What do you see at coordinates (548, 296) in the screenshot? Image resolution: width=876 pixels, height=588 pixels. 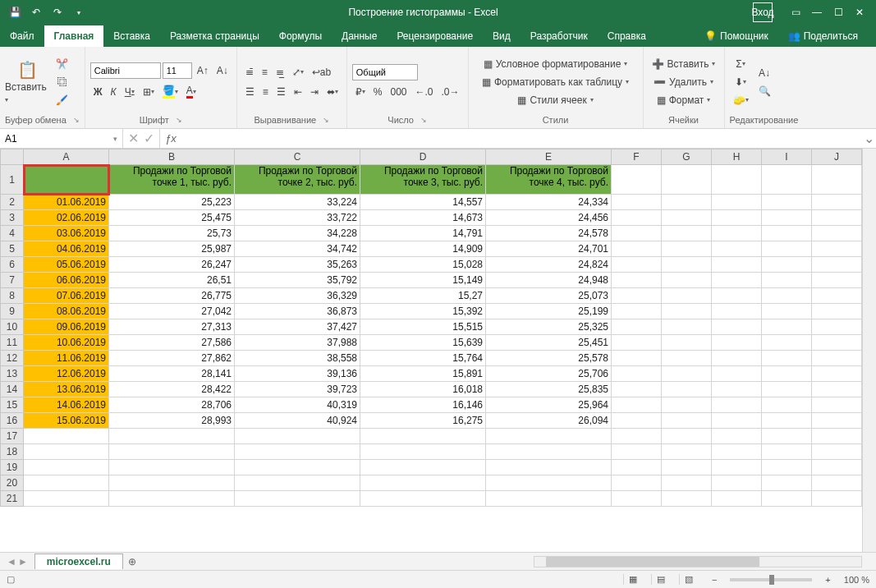 I see `data-cell: 25,073` at bounding box center [548, 296].